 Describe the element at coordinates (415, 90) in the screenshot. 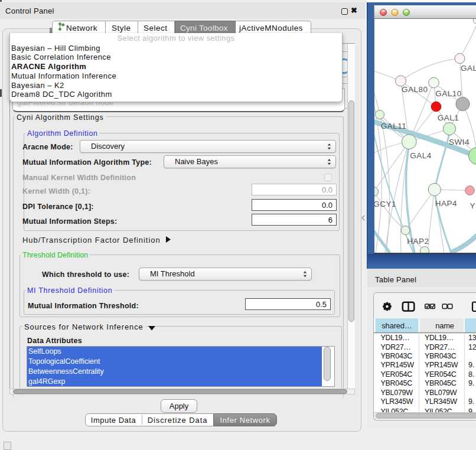

I see `svg-text: GAL80` at that location.